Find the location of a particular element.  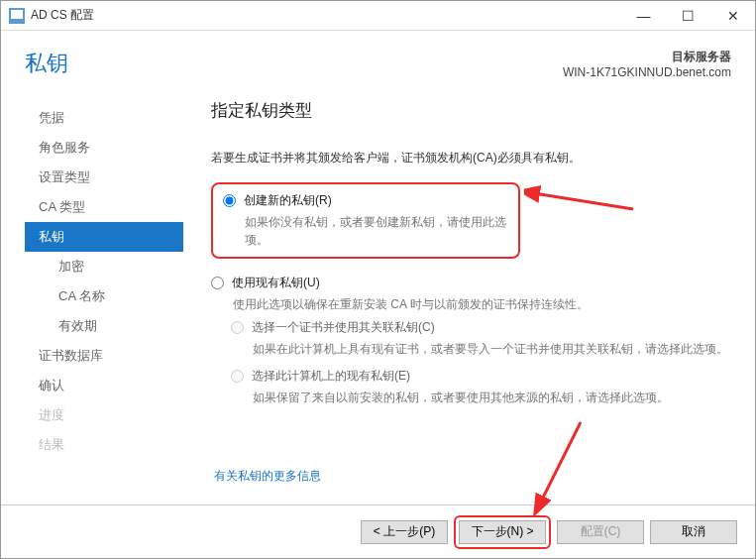

option-create-new-desc: 如果你没有私钥，或者要创建新私钥，请使用此选项。 is located at coordinates (377, 231).